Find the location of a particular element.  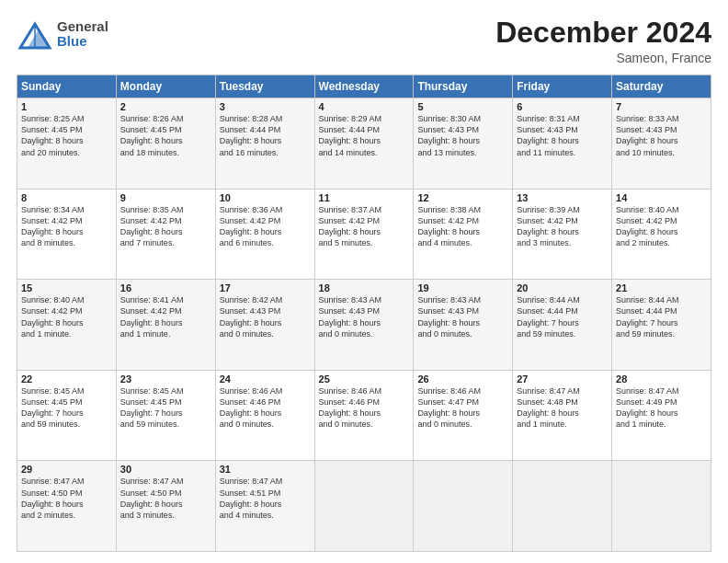

day-cell: 1Sunrise: 8:25 AMSunset: 4:45 PMDaylight… is located at coordinates (67, 144).